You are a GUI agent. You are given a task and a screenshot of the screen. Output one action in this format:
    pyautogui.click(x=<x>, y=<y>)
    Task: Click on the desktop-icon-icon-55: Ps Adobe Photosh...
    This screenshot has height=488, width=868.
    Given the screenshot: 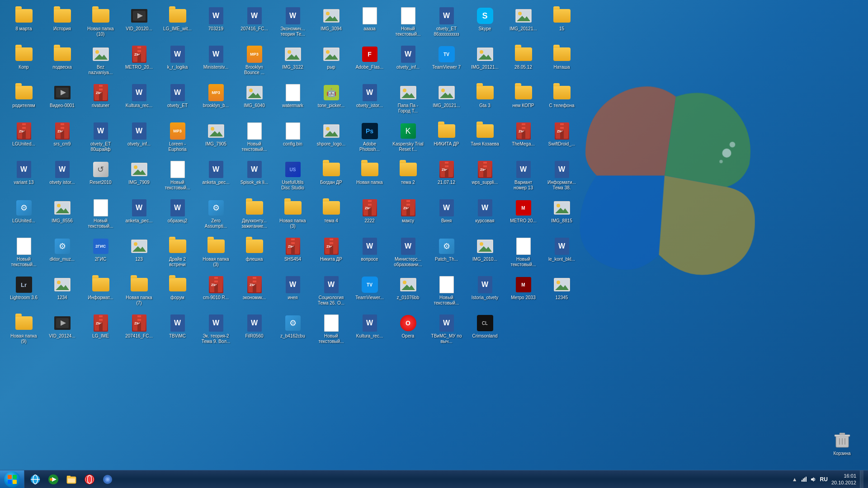 What is the action you would take?
    pyautogui.click(x=370, y=138)
    